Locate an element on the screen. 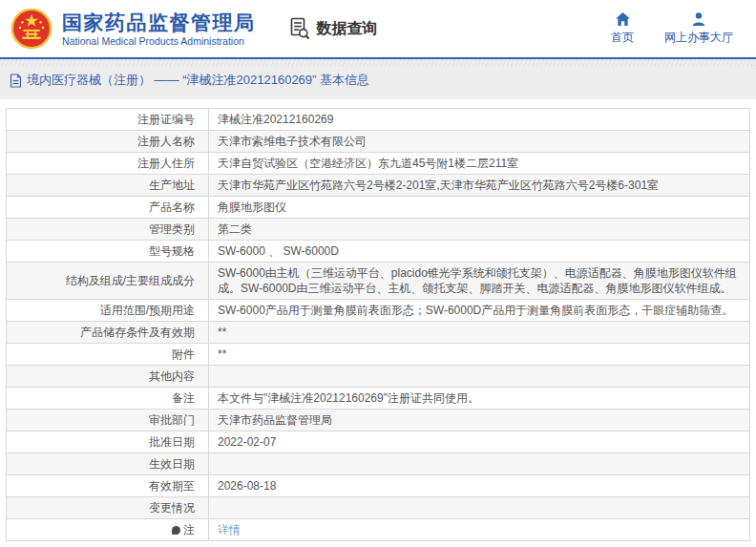  row-value: 2026-08-18 is located at coordinates (479, 487).